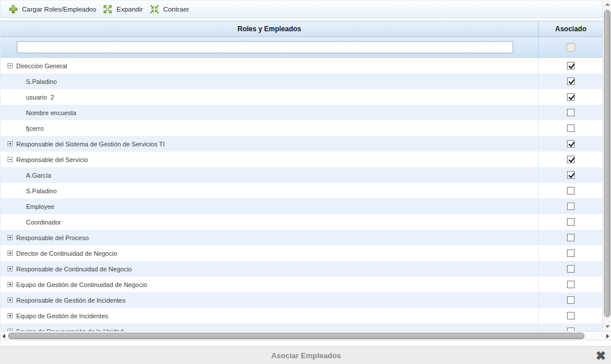 The image size is (611, 364). What do you see at coordinates (306, 355) in the screenshot?
I see `dialog-footer: Asociar Empleados ✖` at bounding box center [306, 355].